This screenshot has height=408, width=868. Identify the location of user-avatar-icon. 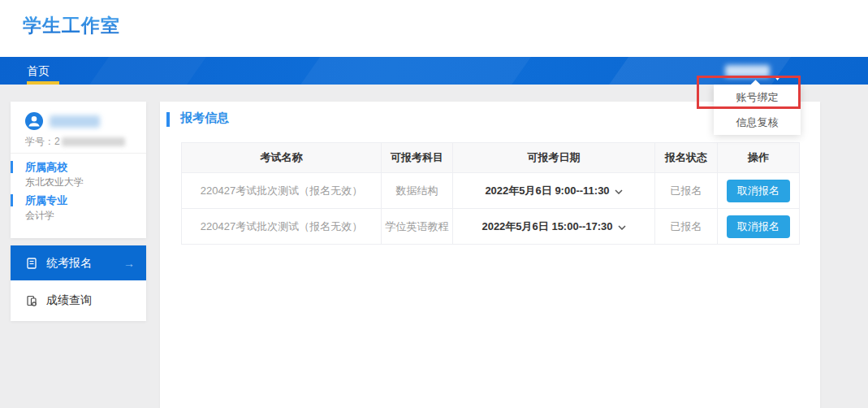
(34, 121).